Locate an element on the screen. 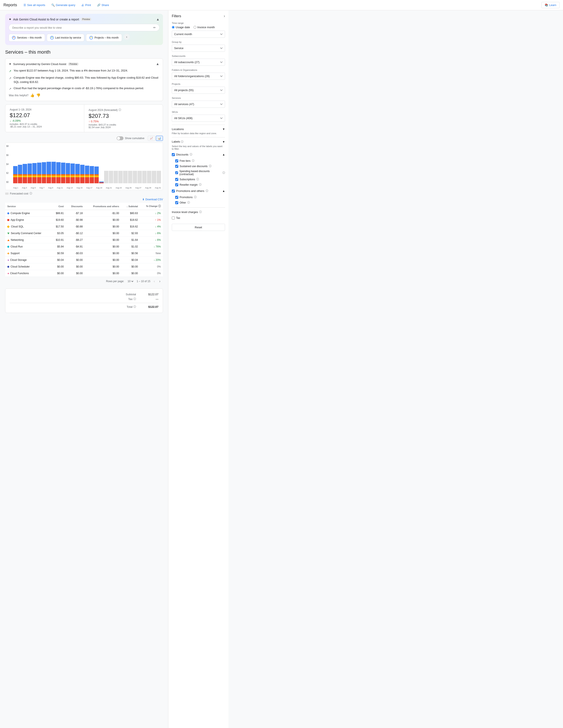  subaccounts-select: All subaccounts (27) is located at coordinates (198, 62).